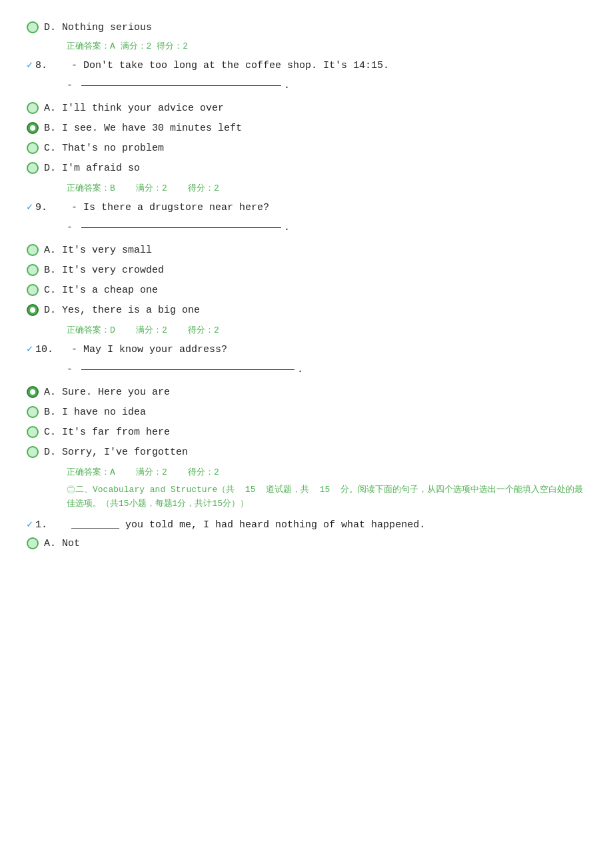  Describe the element at coordinates (306, 291) in the screenshot. I see `q9-option-c: C. It's a cheap one` at that location.